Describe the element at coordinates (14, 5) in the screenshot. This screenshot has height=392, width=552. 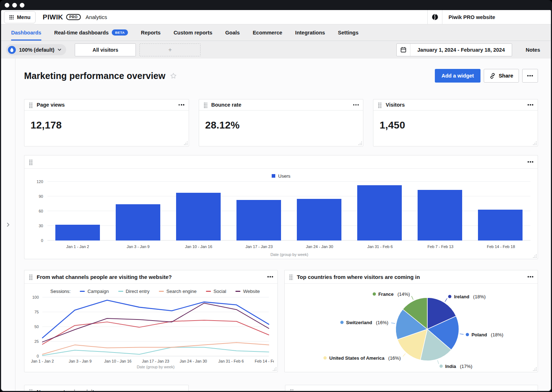
I see `window-minimize-button` at that location.